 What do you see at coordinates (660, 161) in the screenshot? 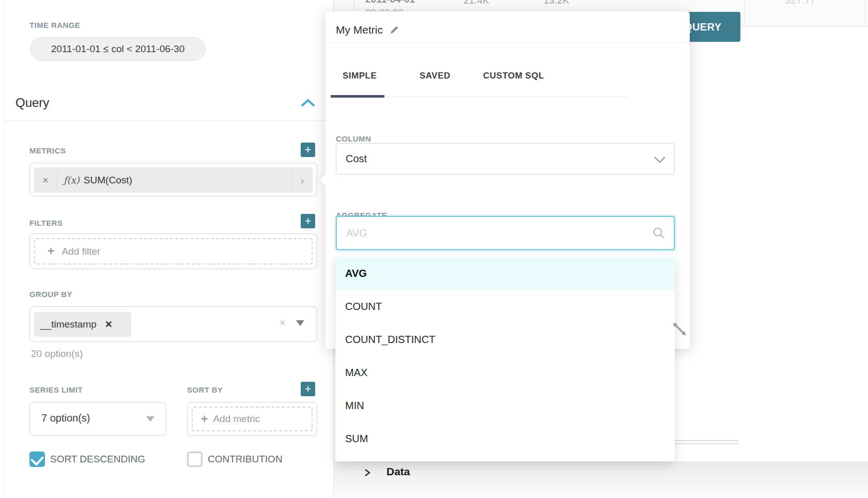
I see `chevron-down-icon` at bounding box center [660, 161].